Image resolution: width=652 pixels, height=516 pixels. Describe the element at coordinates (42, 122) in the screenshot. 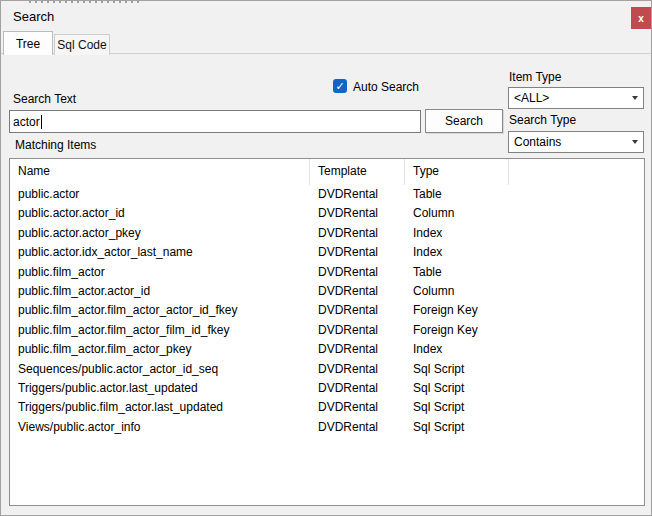

I see `text-caret` at that location.